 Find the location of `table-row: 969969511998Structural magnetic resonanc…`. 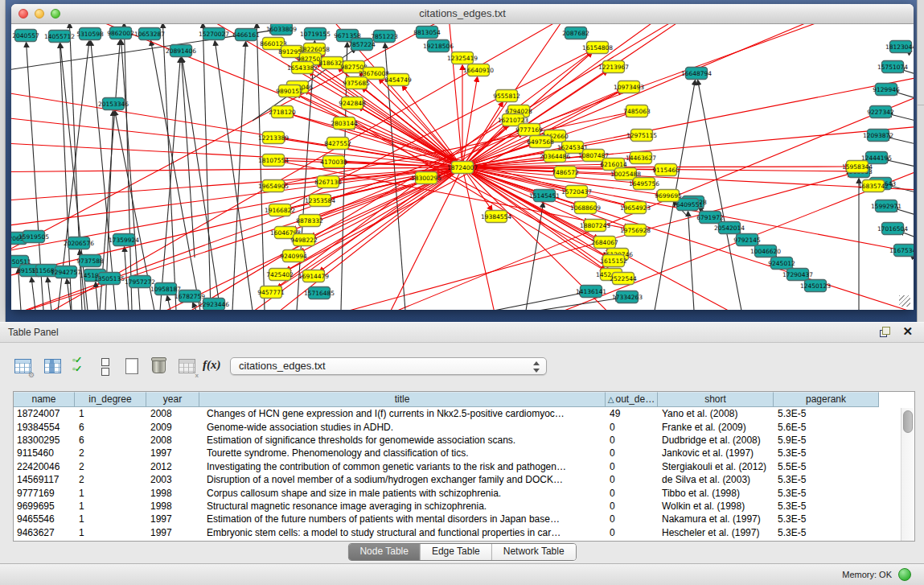

table-row: 969969511998Structural magnetic resonanc… is located at coordinates (464, 506).